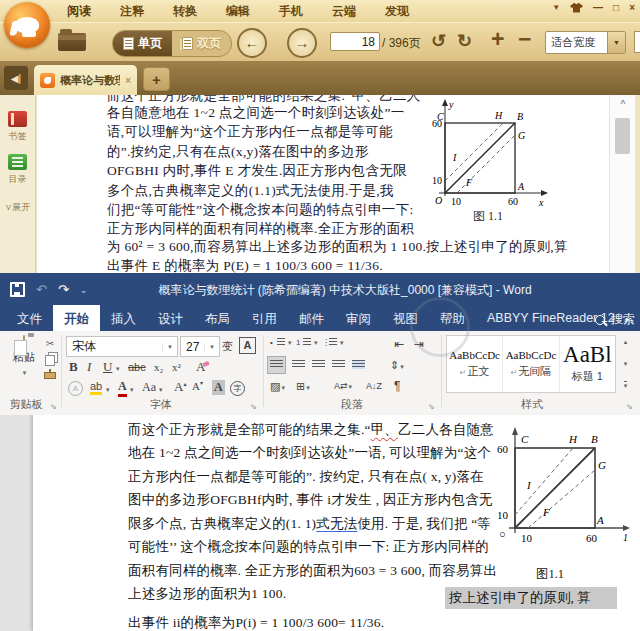  What do you see at coordinates (72, 42) in the screenshot?
I see `open-file-icon` at bounding box center [72, 42].